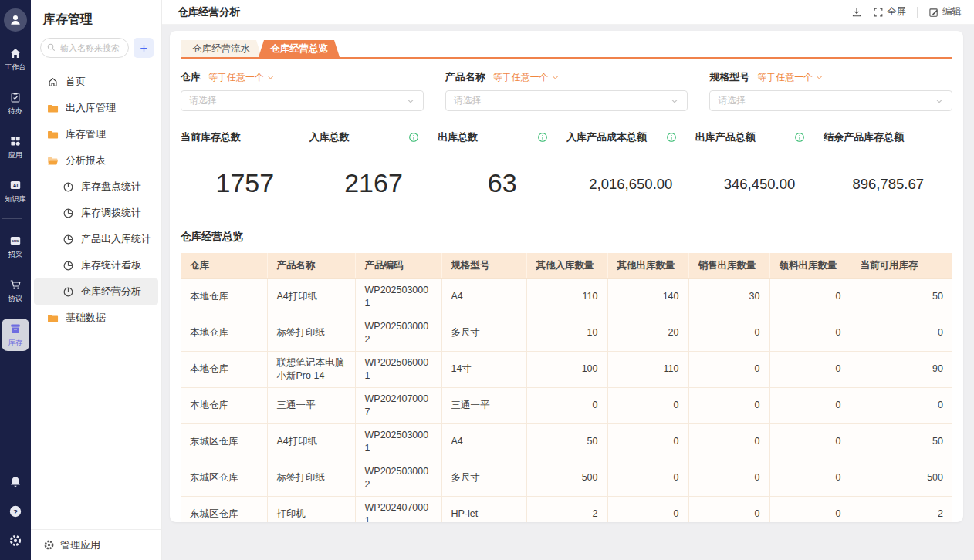 The height and width of the screenshot is (560, 974). What do you see at coordinates (96, 545) in the screenshot?
I see `manage-apps-button: 管理应用` at bounding box center [96, 545].